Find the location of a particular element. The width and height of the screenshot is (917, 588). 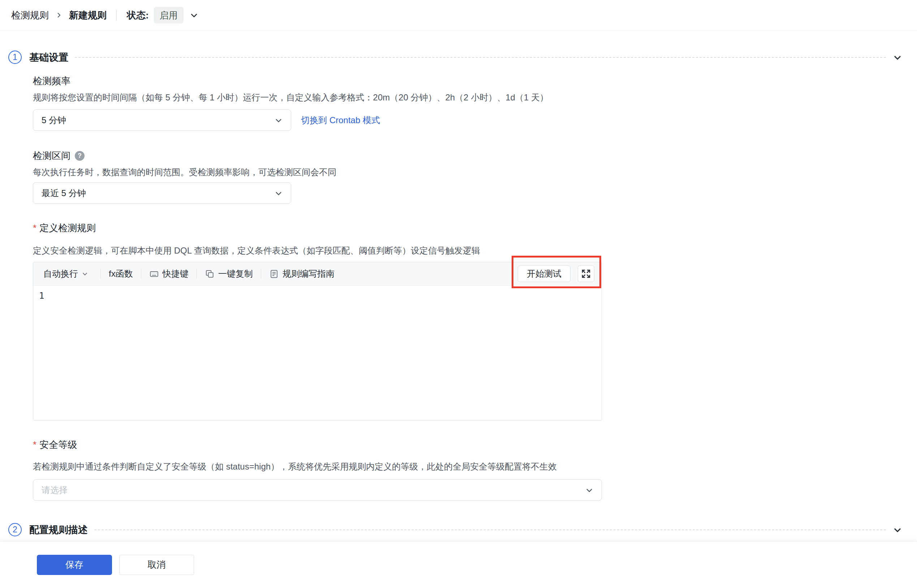

copy-icon is located at coordinates (210, 274).